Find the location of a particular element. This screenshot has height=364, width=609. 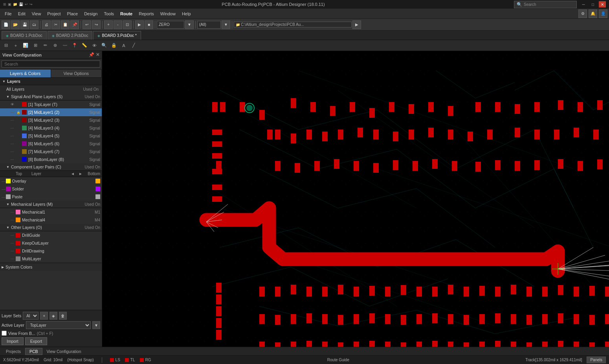

search-area: 🔍 Search is located at coordinates (545, 5).